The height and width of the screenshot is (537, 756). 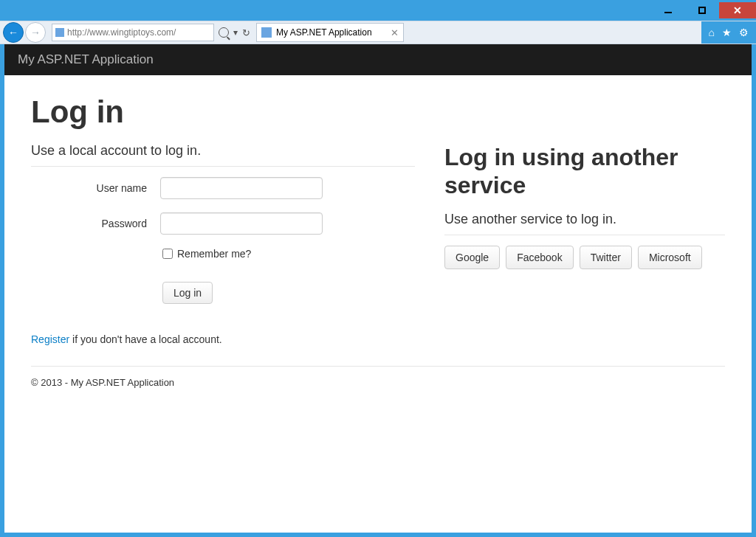 I want to click on register-suffix: if you don't have a local account., so click(x=146, y=339).